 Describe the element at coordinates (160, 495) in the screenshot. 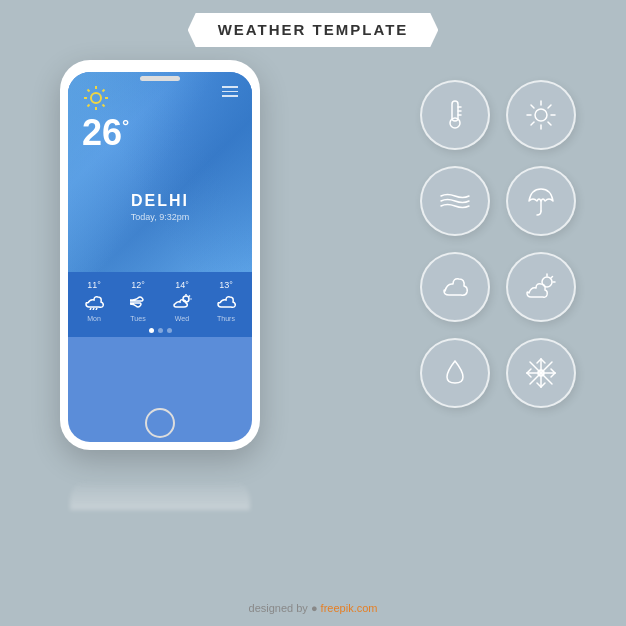

I see `phone-reflection` at that location.